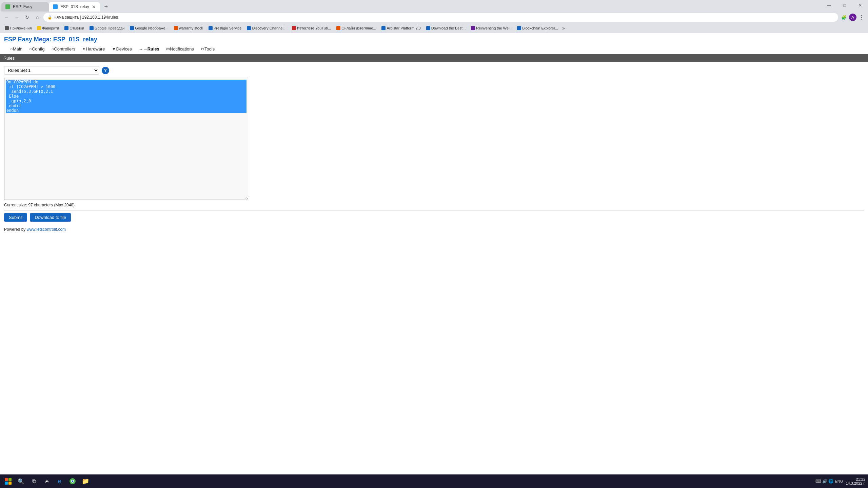  I want to click on new-tab-button: +, so click(106, 7).